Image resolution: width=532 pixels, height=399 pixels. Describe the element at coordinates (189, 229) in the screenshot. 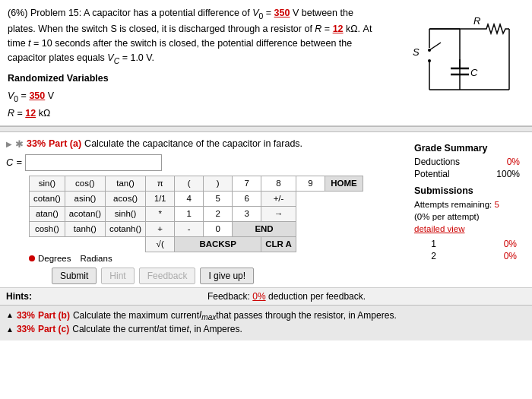

I see `key-minus: -` at that location.